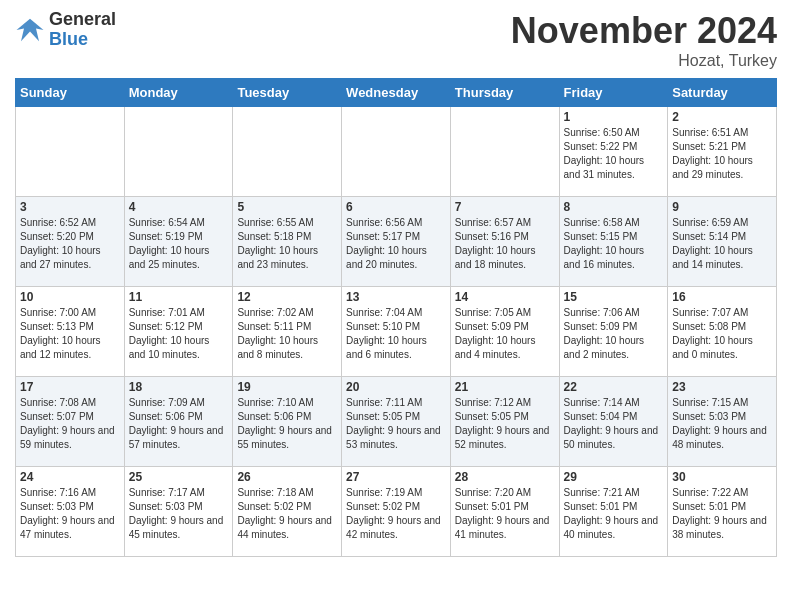 This screenshot has height=612, width=792. I want to click on col-header-monday: Monday, so click(178, 93).